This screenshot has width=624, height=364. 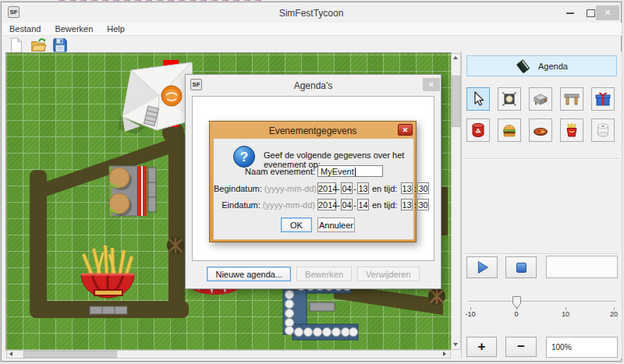 I want to click on tool-snack-dish-button, so click(x=541, y=130).